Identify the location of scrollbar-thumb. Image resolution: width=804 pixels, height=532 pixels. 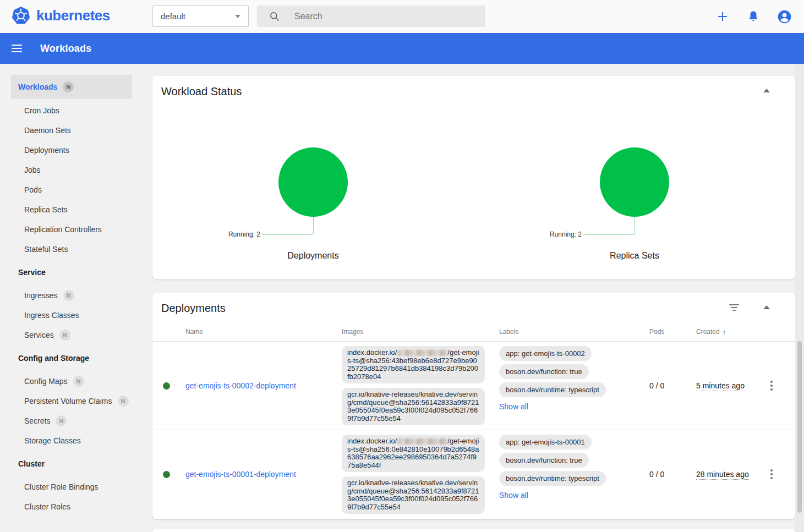
(800, 427).